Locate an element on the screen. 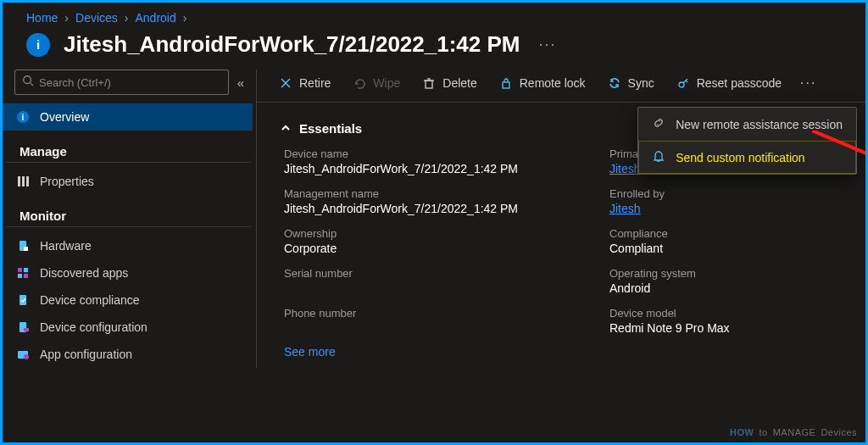  sidebar-item-label: Properties is located at coordinates (67, 181).